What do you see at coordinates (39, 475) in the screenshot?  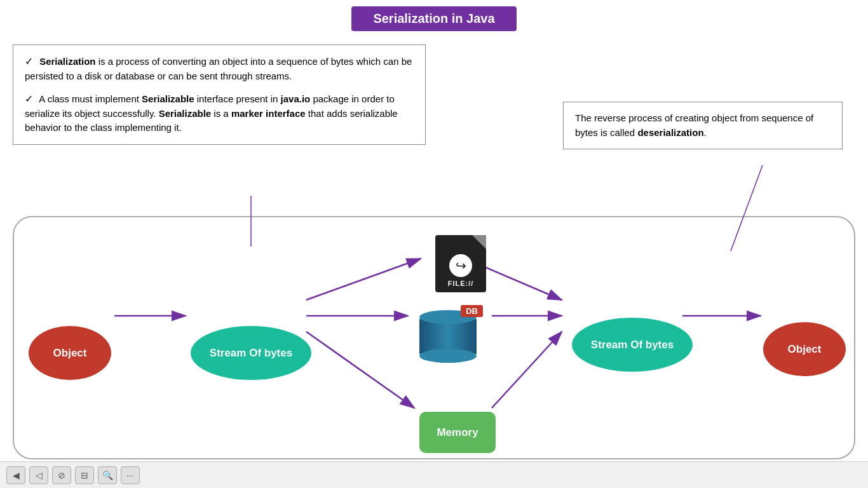 I see `nav-prev-button: ◁` at bounding box center [39, 475].